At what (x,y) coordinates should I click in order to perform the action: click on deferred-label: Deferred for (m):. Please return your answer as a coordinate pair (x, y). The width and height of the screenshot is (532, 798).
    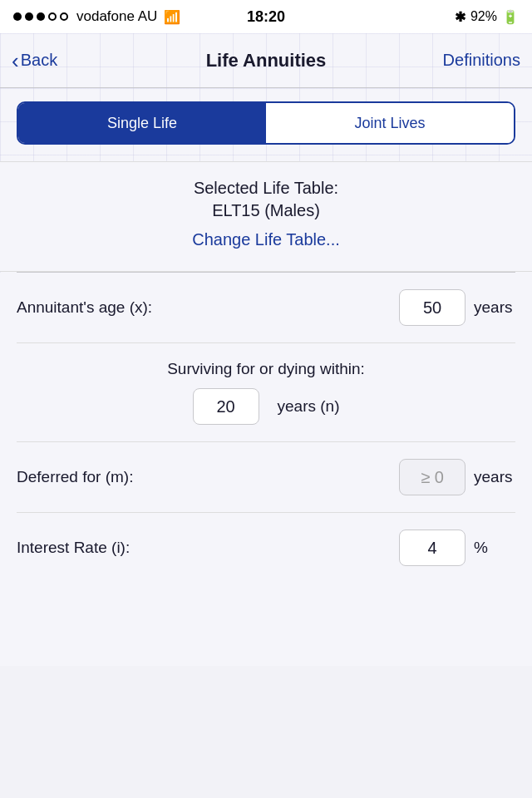
    Looking at the image, I should click on (208, 477).